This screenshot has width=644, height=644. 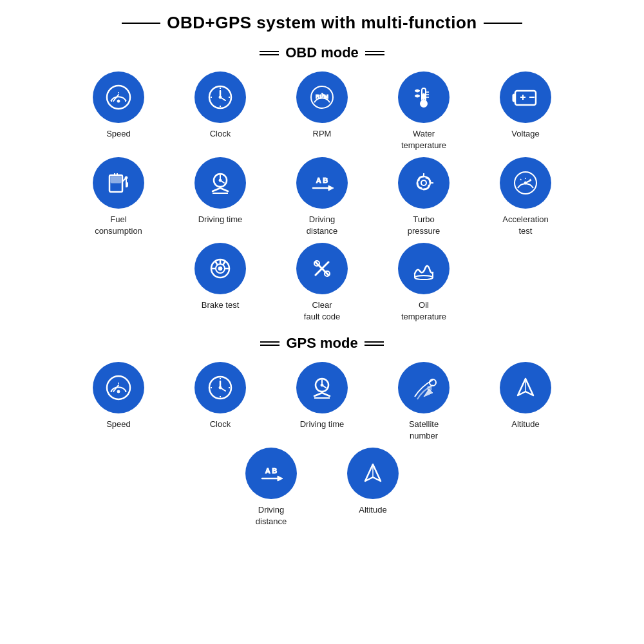 I want to click on fault-code-icon, so click(x=322, y=269).